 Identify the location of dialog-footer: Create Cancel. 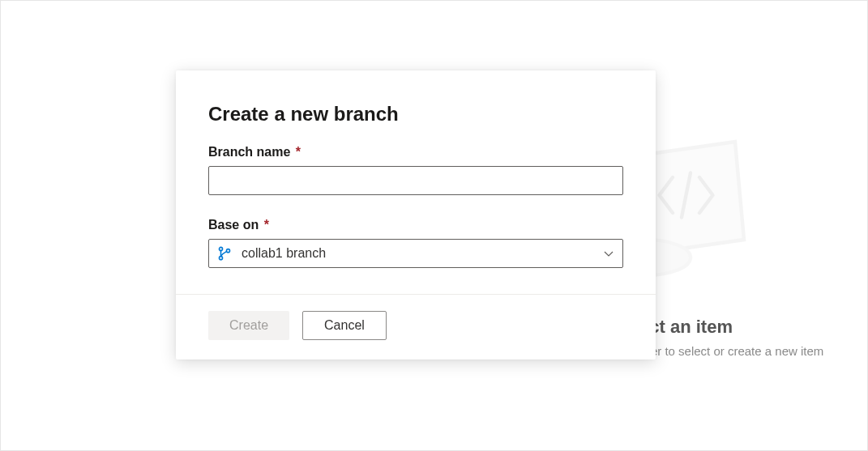
(416, 327).